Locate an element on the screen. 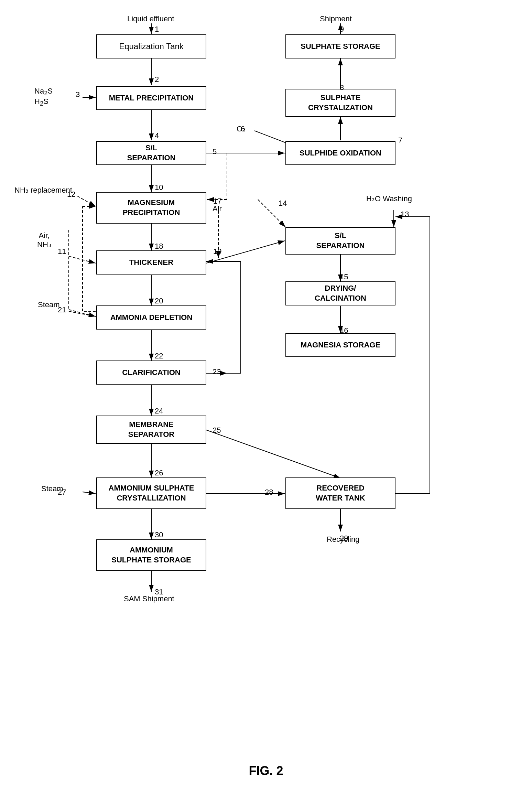  membrane-separator-label: MEMBRANESEPARATOR is located at coordinates (151, 429).